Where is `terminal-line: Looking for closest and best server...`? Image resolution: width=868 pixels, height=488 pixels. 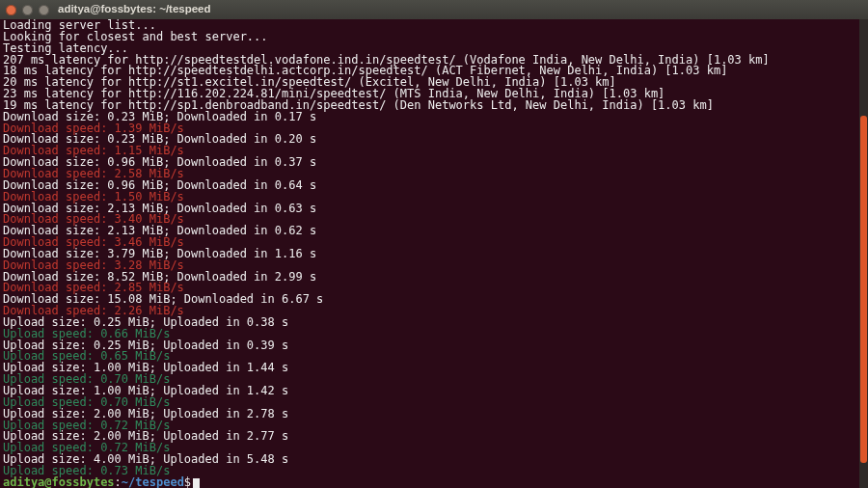 terminal-line: Looking for closest and best server... is located at coordinates (434, 38).